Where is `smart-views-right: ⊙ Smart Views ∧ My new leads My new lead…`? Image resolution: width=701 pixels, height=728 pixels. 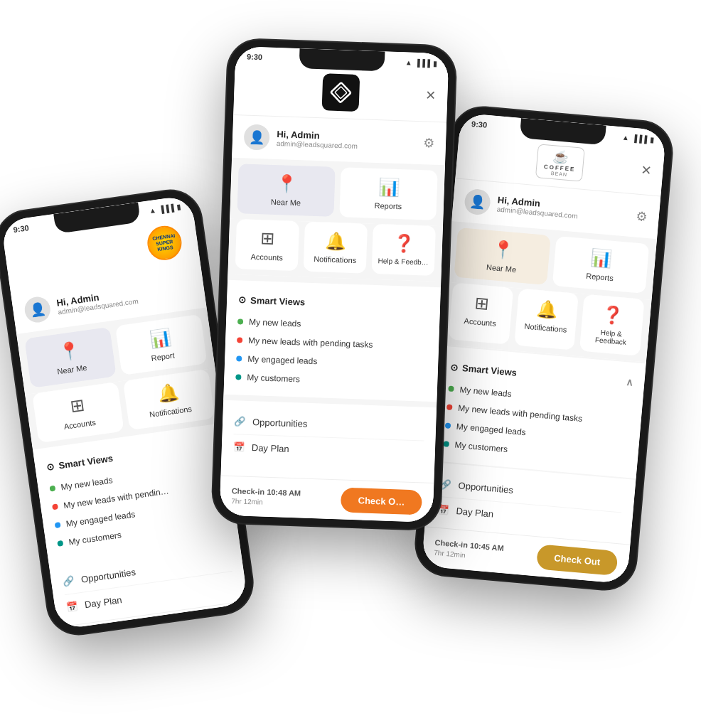 smart-views-right: ⊙ Smart Views ∧ My new leads My new lead… is located at coordinates (538, 415).